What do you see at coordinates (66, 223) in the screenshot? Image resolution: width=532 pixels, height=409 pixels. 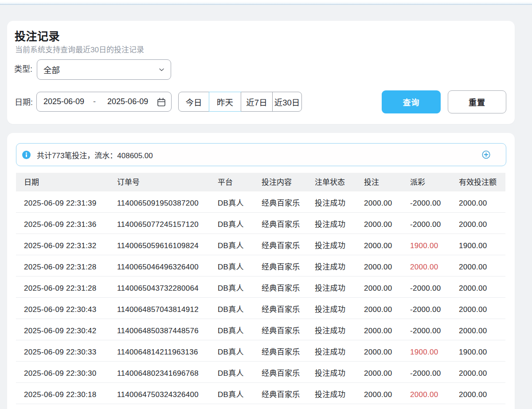 I see `cell-date: 2025-06-09 22:31:36` at bounding box center [66, 223].